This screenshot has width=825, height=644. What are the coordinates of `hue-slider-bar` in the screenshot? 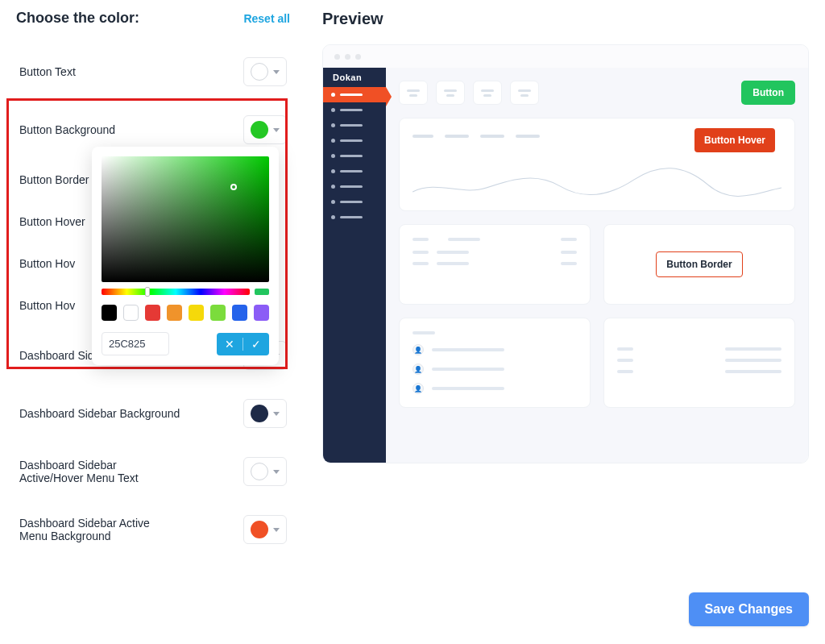 It's located at (176, 292).